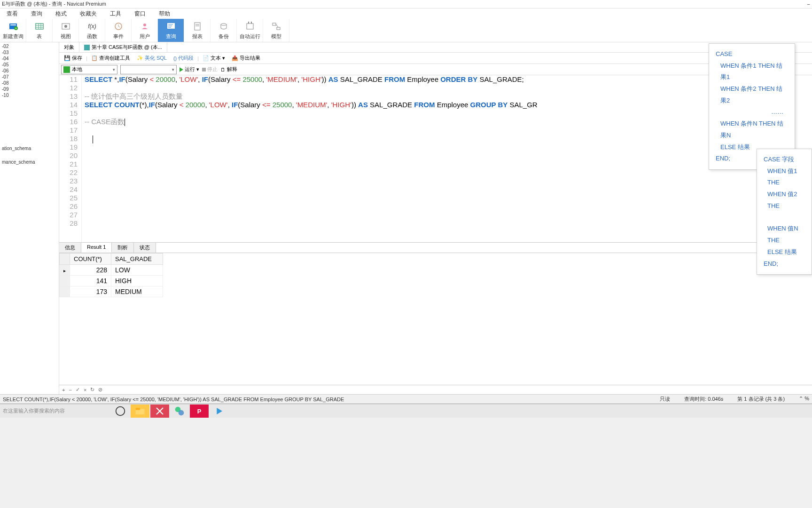 Image resolution: width=812 pixels, height=508 pixels. Describe the element at coordinates (246, 58) in the screenshot. I see `export-button: 📤导出结果` at that location.